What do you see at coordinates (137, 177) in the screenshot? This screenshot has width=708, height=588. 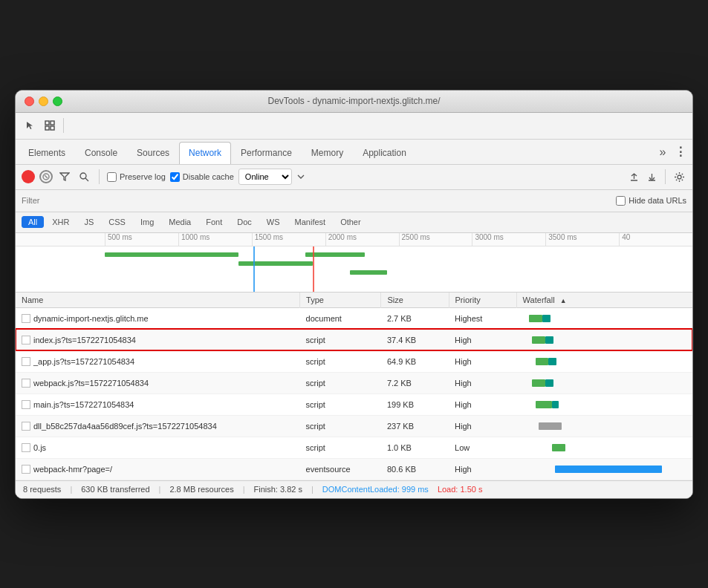 I see `preserve-log-label: Preserve log` at bounding box center [137, 177].